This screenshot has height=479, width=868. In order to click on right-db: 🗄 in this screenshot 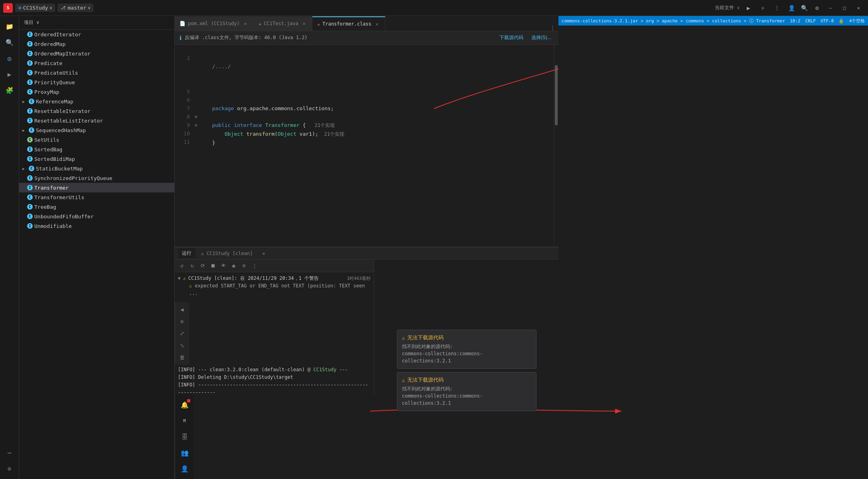, I will do `click(185, 437)`.